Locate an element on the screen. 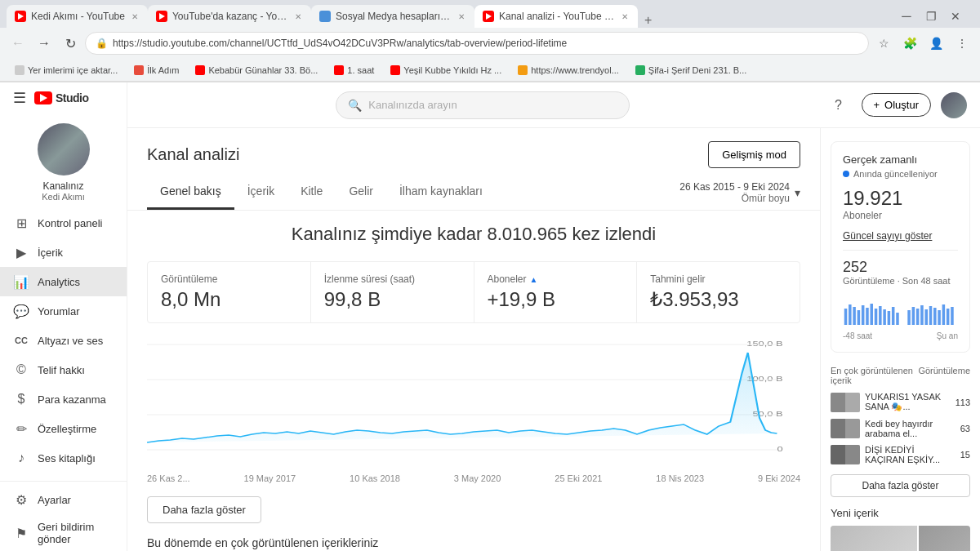 The width and height of the screenshot is (980, 551). chart-time-labels: -48 saat Şu an is located at coordinates (900, 336).